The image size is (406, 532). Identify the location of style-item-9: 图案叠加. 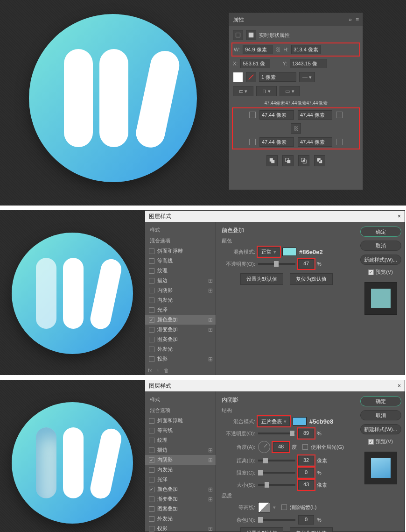
(180, 509).